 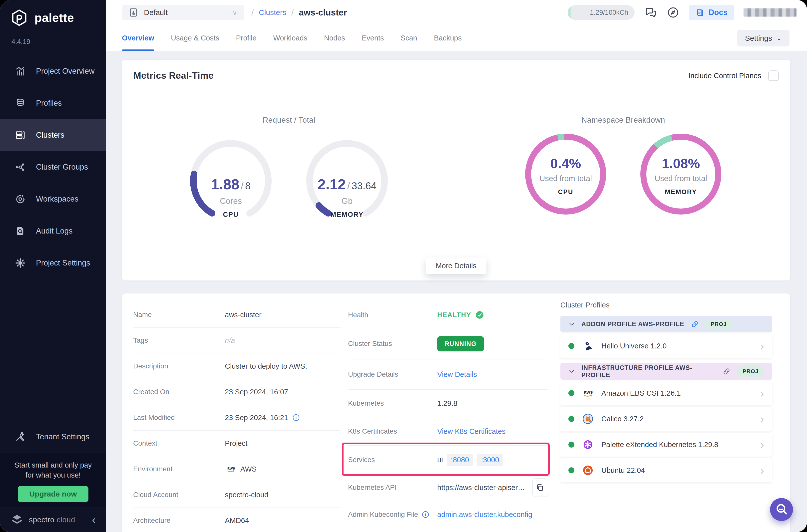 I want to click on top-bar: Default ∨ / Clusters / aws-cluster 1.29/…, so click(x=457, y=13).